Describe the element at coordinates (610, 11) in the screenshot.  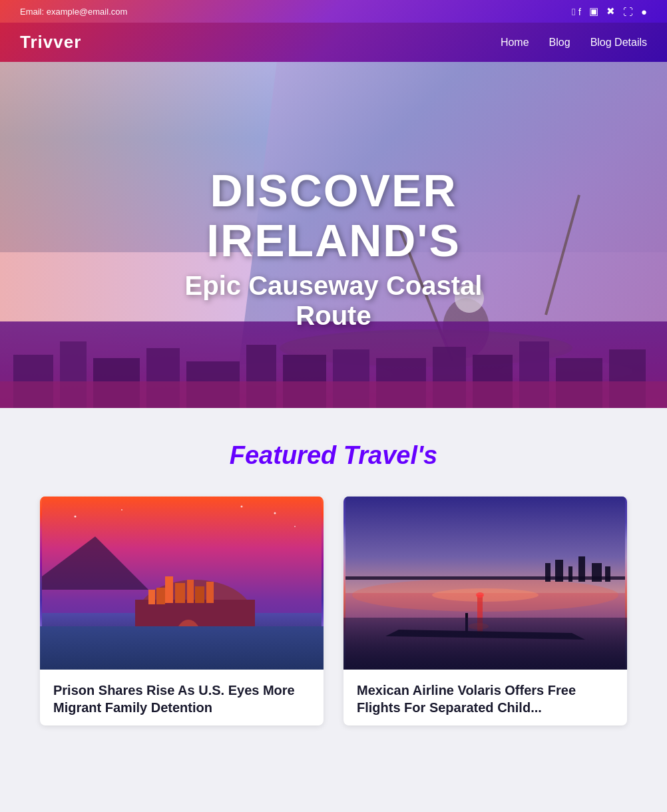
I see `social-icons:  f ▣ ✖ ⛶ ●` at that location.